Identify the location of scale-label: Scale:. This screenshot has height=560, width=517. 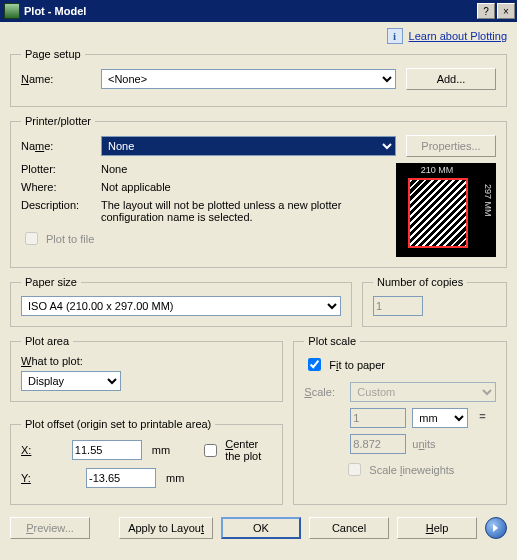
(324, 392).